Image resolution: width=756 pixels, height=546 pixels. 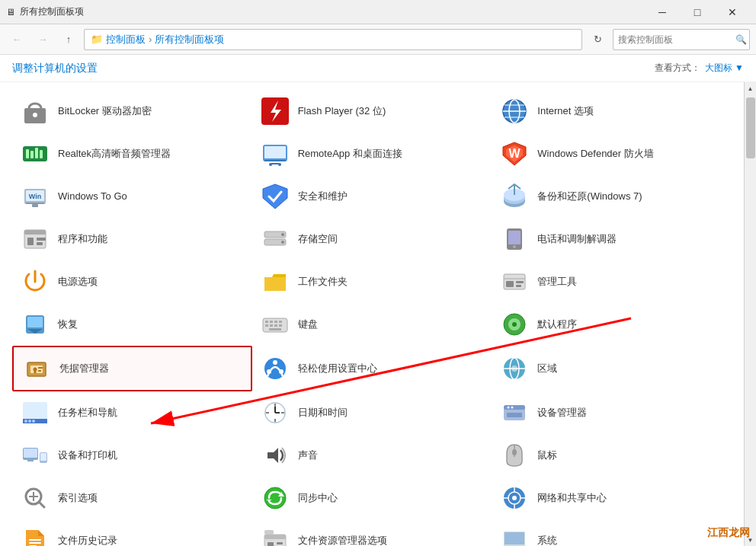 What do you see at coordinates (372, 239) in the screenshot?
I see `control-item-storage: 存储空间` at bounding box center [372, 239].